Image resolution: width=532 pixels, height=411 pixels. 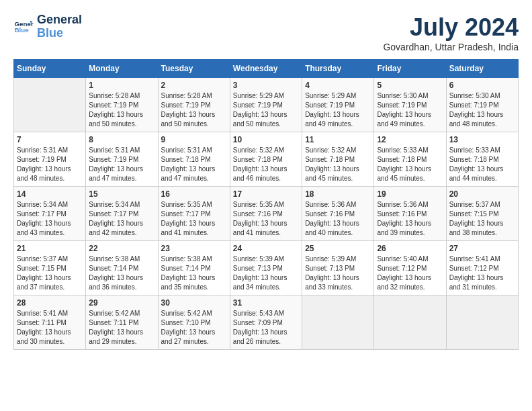 I want to click on week-row-4: 21Sunrise: 5:37 AM Sunset: 7:15 PM Dayli…, so click(x=266, y=269).